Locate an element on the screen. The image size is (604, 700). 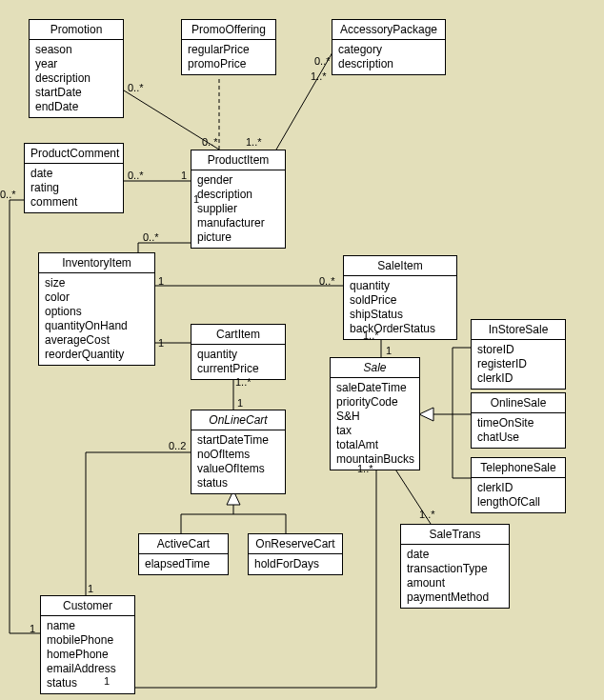
class-customer: Customer name mobilePhone homePhone emai… is located at coordinates (88, 645).